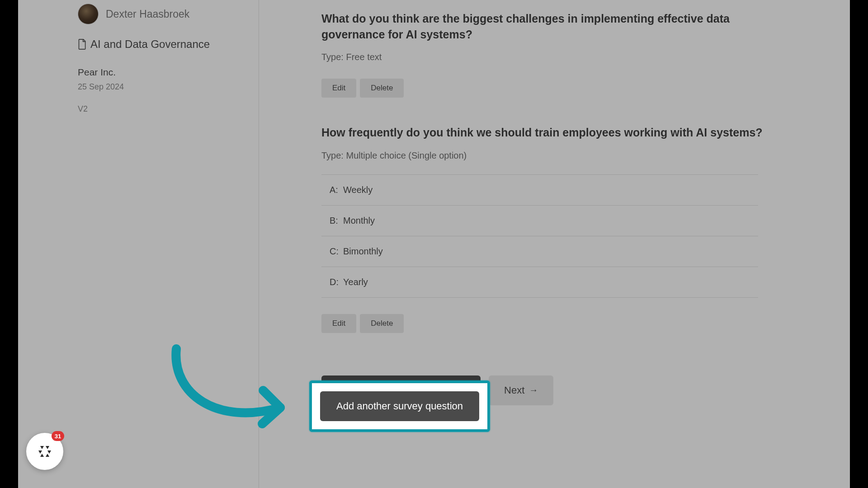  I want to click on option-key: C:, so click(336, 251).